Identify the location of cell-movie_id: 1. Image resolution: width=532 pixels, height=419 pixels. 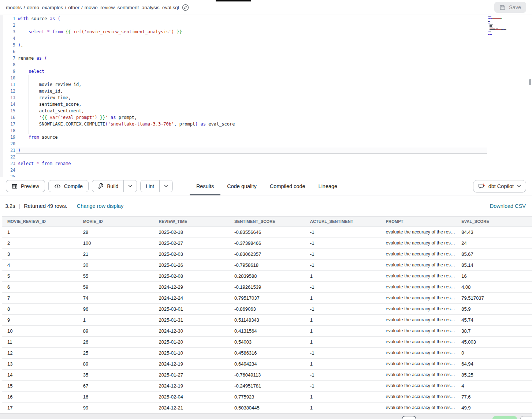
(116, 320).